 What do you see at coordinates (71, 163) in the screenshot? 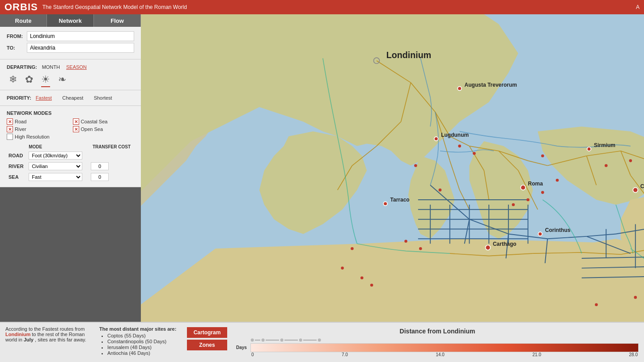
I see `mode-table: MODE TRANSFER COST ROAD Foot (30km/day) …` at bounding box center [71, 163].